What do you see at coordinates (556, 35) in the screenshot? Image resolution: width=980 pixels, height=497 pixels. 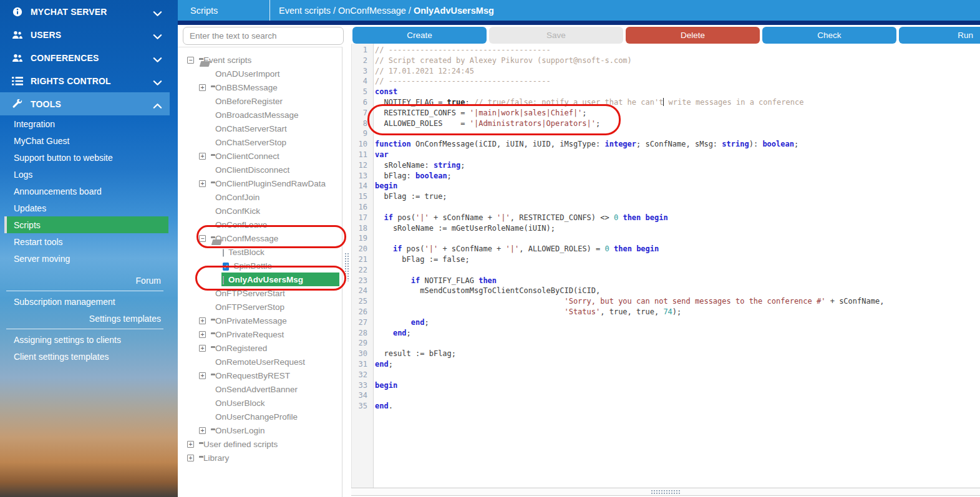 I see `save-button: Save` at bounding box center [556, 35].